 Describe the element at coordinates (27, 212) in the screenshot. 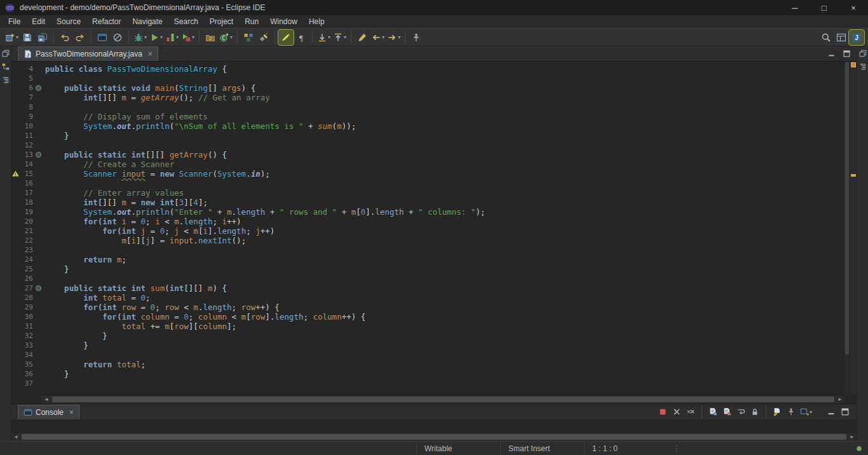

I see `line-number: 19` at that location.